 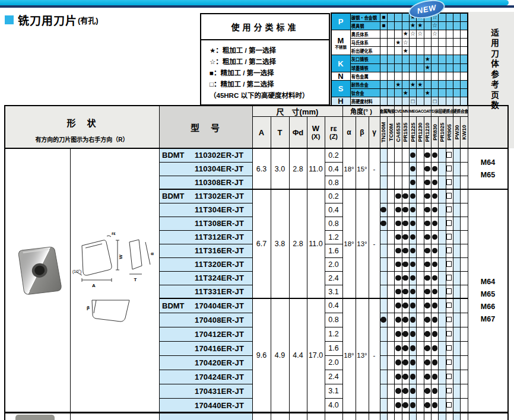 I want to click on legend-items: ★：粗加工 / 第一选择☆：粗加工 / 第二选择■：精加工 / 第一选择□：精加…, so click(x=265, y=71).